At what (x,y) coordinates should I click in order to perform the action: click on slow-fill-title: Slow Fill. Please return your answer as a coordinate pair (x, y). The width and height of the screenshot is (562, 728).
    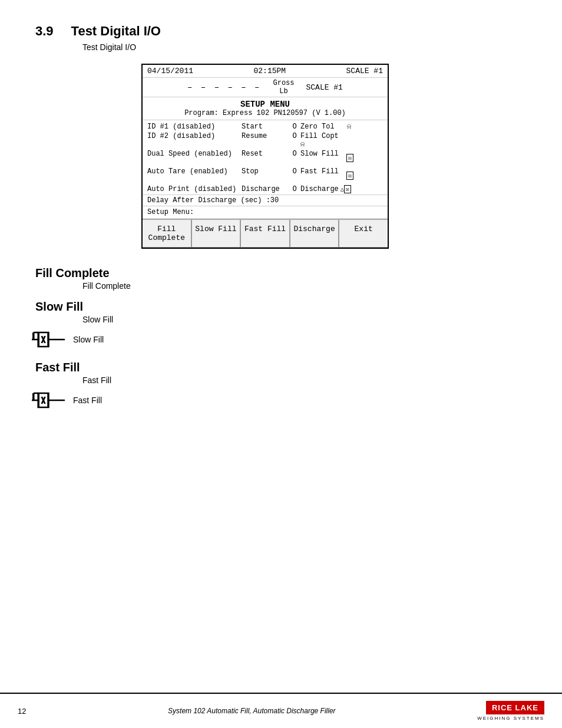
    Looking at the image, I should click on (281, 307).